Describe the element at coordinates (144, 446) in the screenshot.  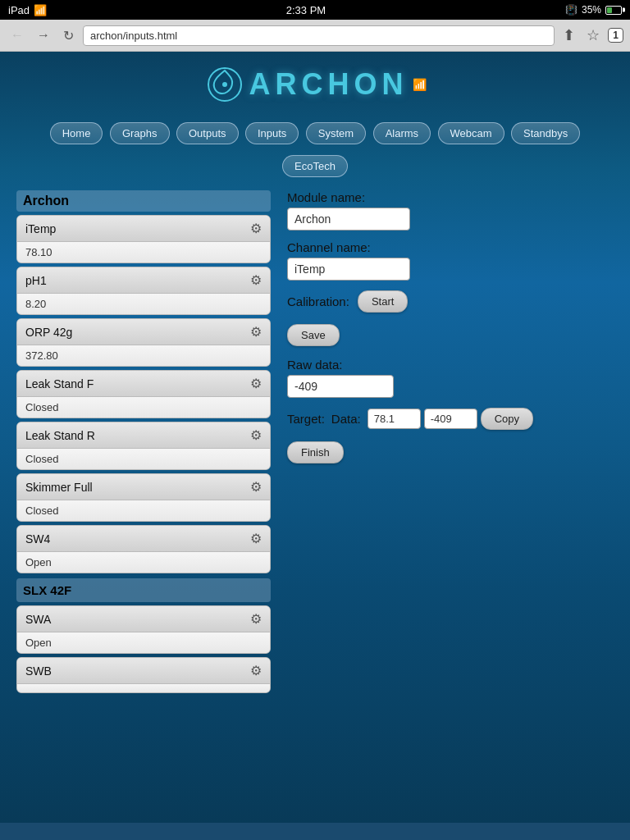
I see `channel-leak-r: Leak Stand R ⚙ Closed` at that location.